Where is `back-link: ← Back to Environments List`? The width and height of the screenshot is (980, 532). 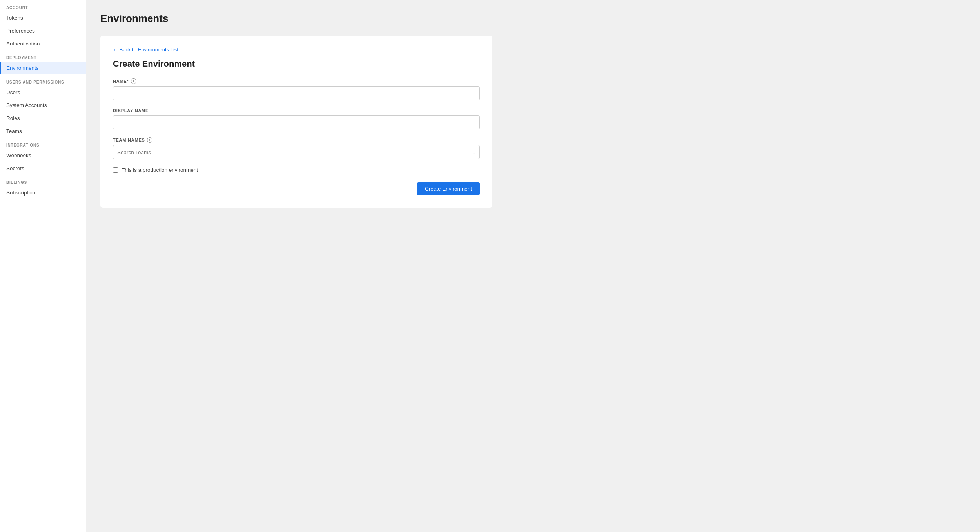
back-link: ← Back to Environments List is located at coordinates (296, 49).